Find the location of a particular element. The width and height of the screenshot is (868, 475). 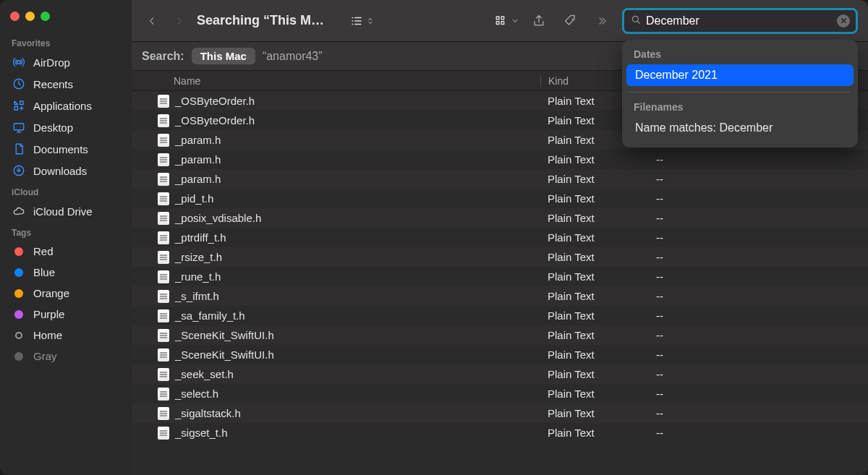

file-row: _sa_family_t.hPlain Text-- is located at coordinates (500, 315).